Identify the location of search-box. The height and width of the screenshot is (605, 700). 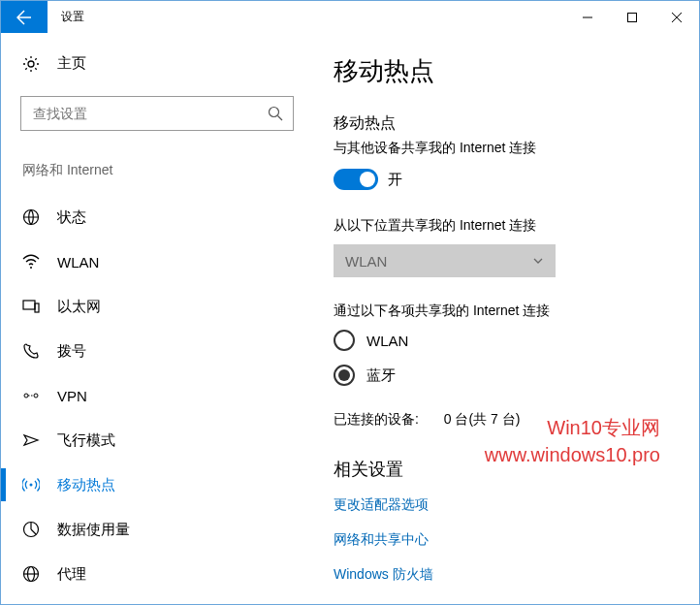
(157, 113).